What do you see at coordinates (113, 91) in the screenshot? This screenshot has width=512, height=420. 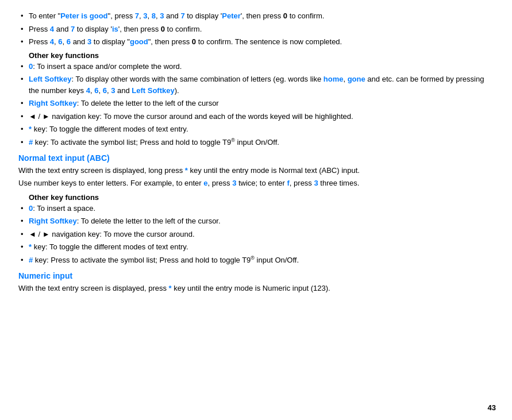 I see `keys-4663d: 3` at bounding box center [113, 91].